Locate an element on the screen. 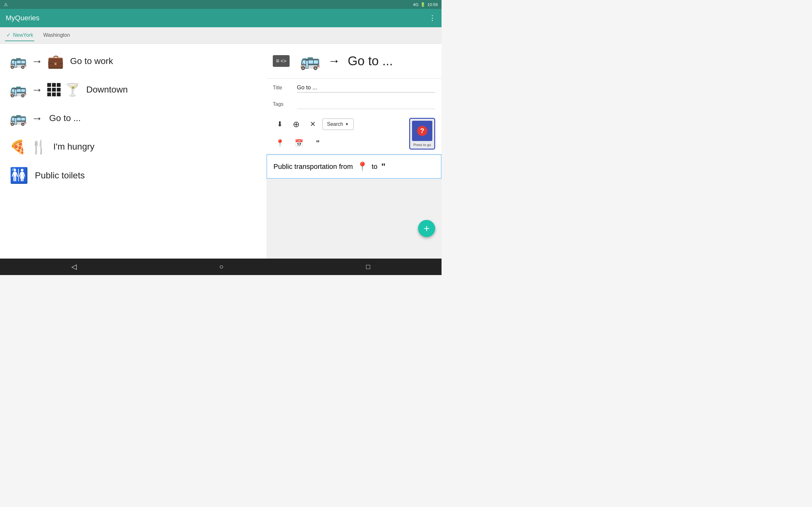 This screenshot has height=507, width=812. header-arrow-icon: → is located at coordinates (334, 61).